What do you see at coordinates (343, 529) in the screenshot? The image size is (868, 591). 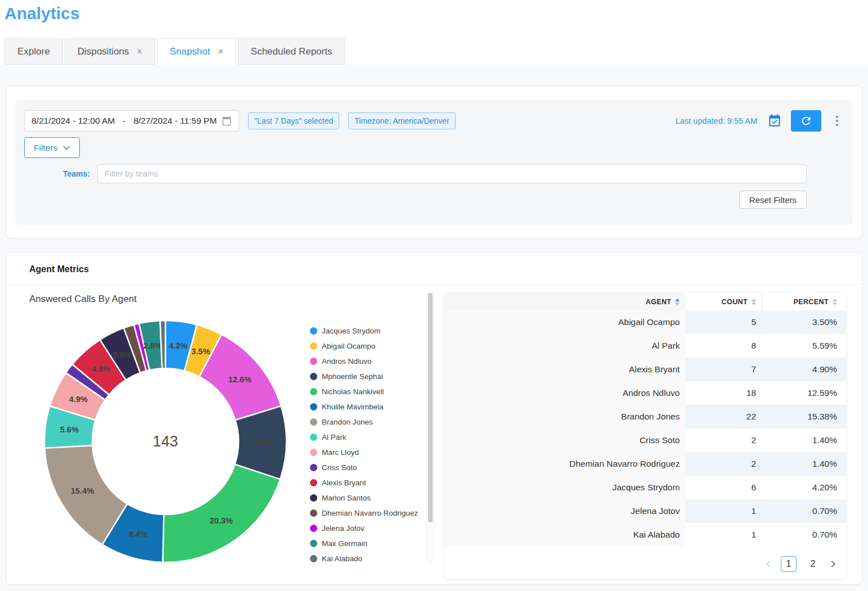 I see `legend-label: Jelena Jotov` at bounding box center [343, 529].